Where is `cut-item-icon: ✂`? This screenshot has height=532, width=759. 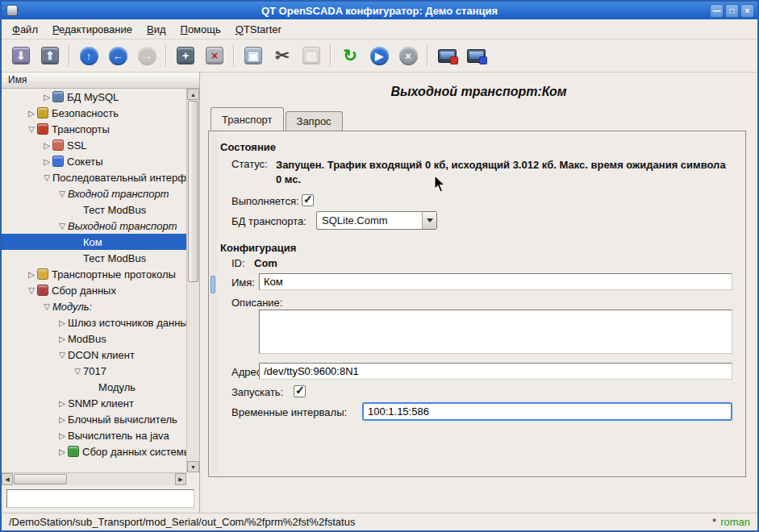 cut-item-icon: ✂ is located at coordinates (282, 56).